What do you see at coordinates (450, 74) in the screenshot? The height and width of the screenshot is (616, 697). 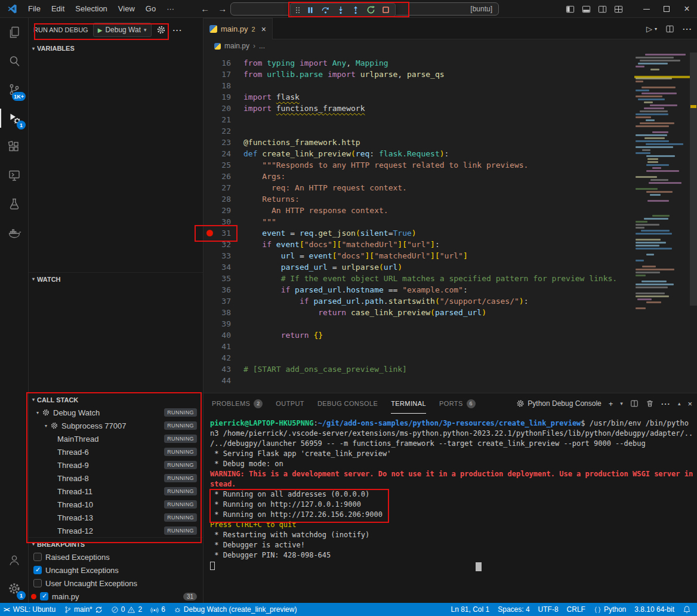 I see `code-line: 17from urllib.parse import urlparse, par…` at bounding box center [450, 74].